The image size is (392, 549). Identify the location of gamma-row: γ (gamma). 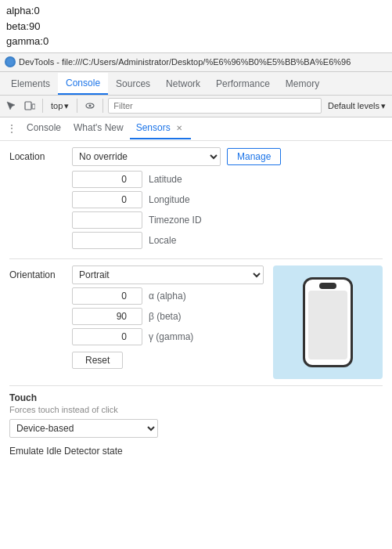
(136, 337).